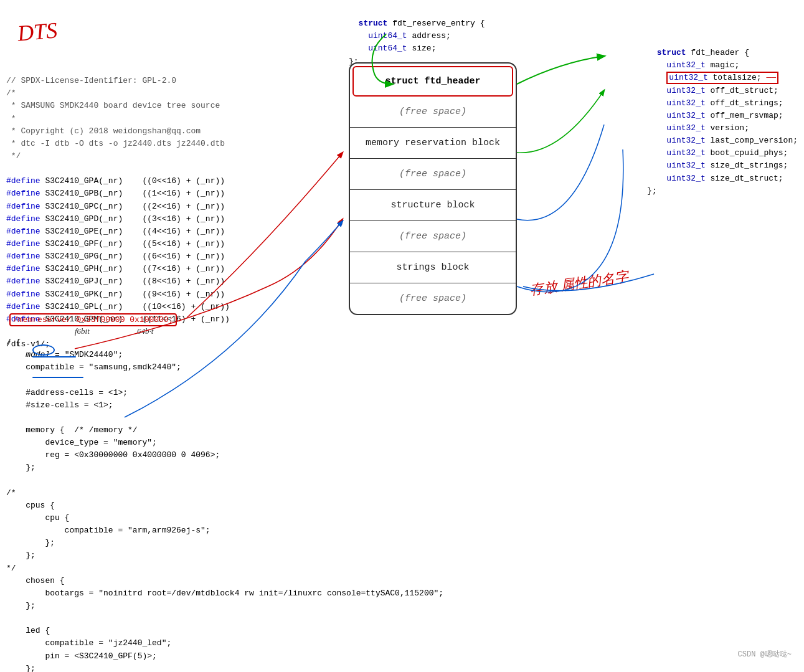 The width and height of the screenshot is (804, 672). I want to click on memreserve-statement: /memreserve/ 0x33f00000 0x100000;, so click(93, 320).